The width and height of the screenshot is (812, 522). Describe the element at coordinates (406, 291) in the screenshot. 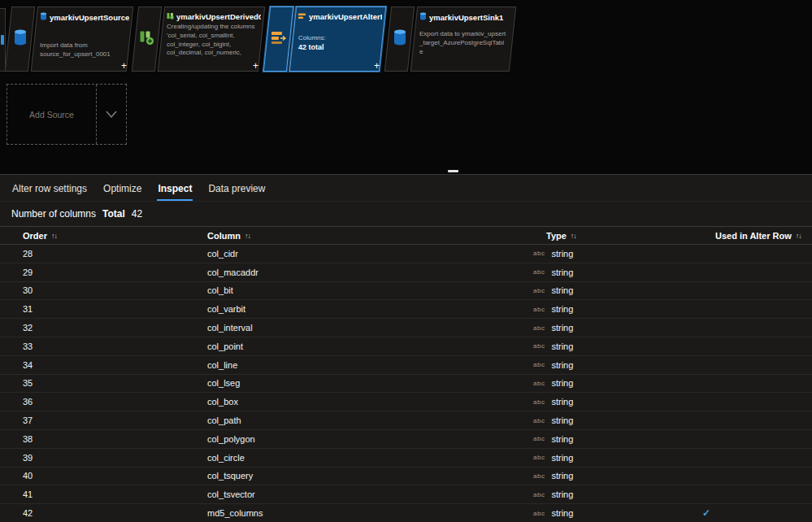

I see `table-row: 30 col_bit abc string` at that location.